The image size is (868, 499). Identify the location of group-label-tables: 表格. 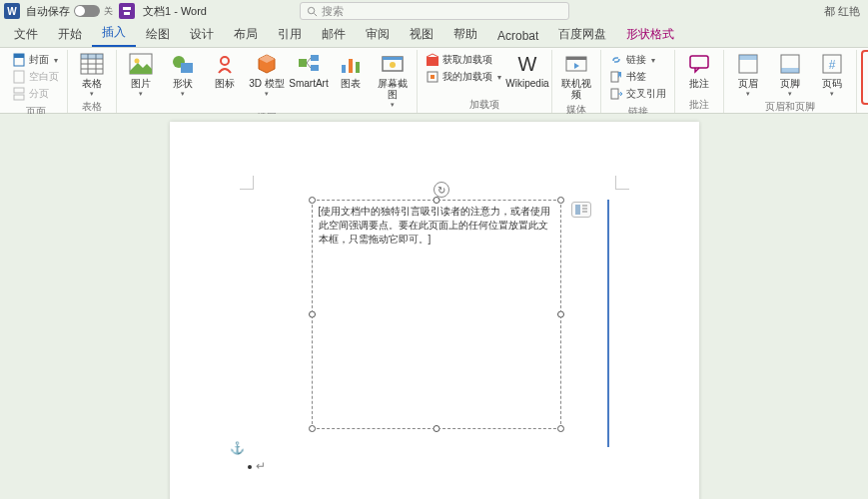
(92, 107).